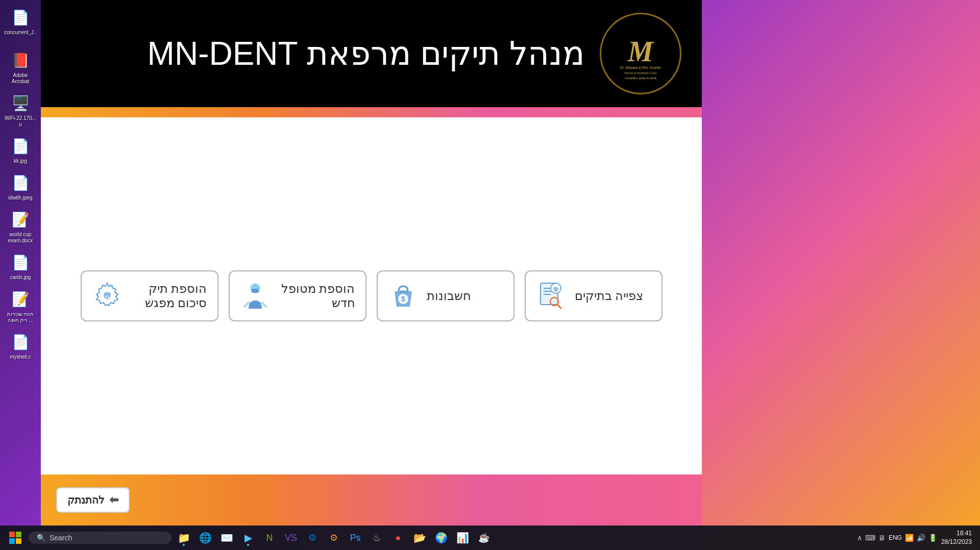 This screenshot has width=980, height=550. What do you see at coordinates (957, 534) in the screenshot?
I see `taskbar-time-value: 18:41` at bounding box center [957, 534].